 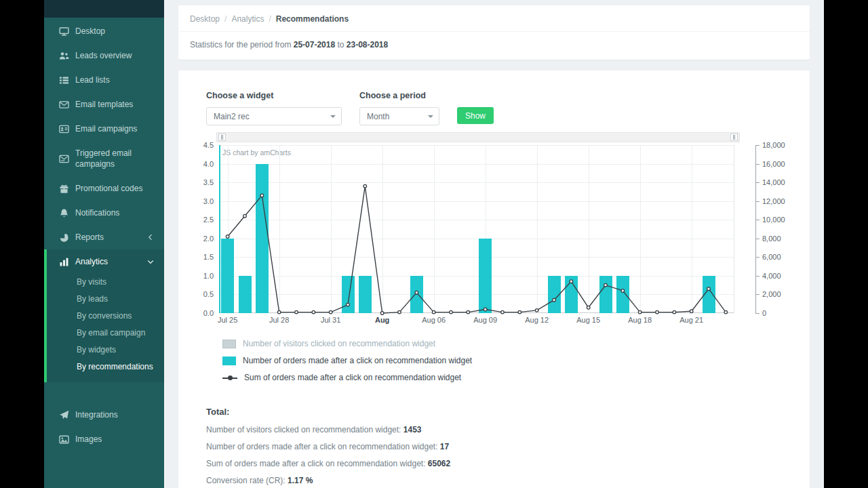 I want to click on sidebar-item-label: Triggered email campaigns, so click(x=117, y=159).